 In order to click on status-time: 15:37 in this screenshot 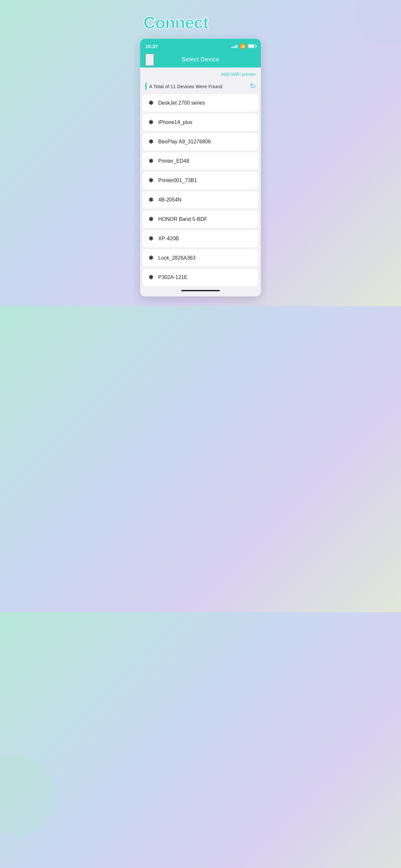, I will do `click(152, 46)`.